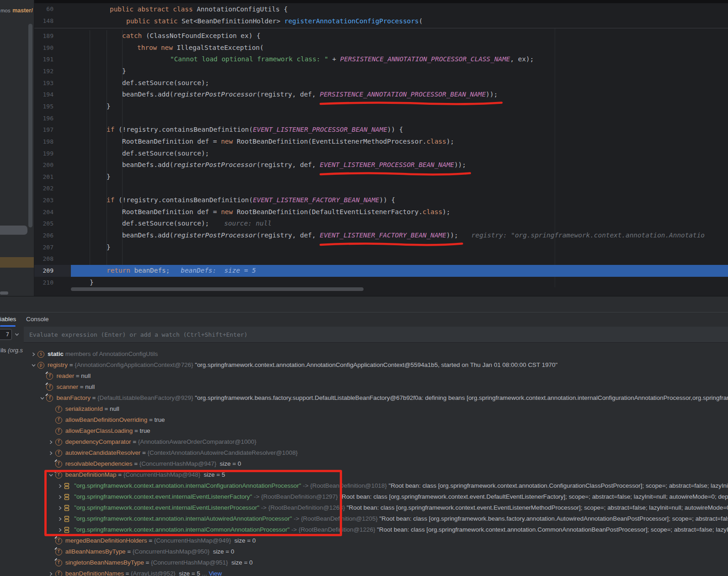 Image resolution: width=728 pixels, height=576 pixels. What do you see at coordinates (30, 125) in the screenshot?
I see `project-scrollbar` at bounding box center [30, 125].